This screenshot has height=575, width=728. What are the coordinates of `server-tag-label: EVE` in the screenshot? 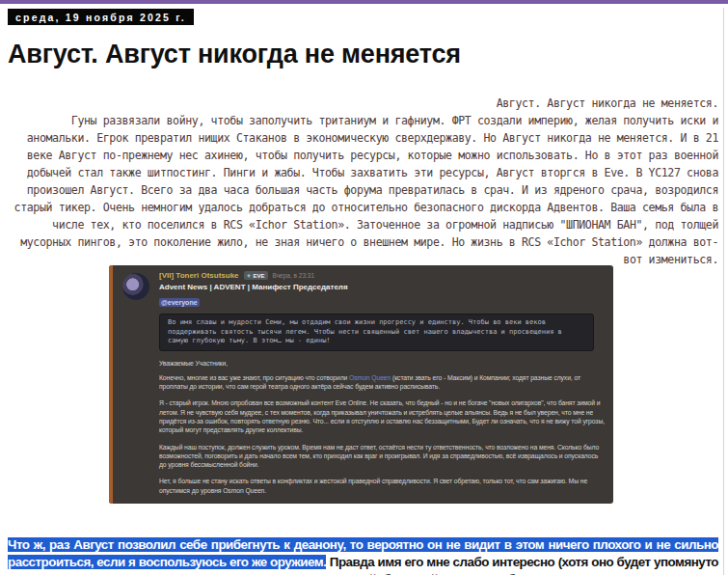 It's located at (259, 276).